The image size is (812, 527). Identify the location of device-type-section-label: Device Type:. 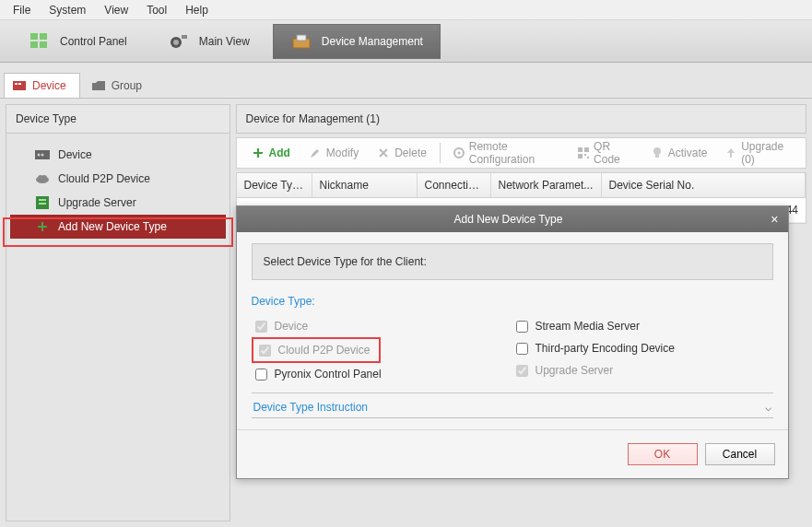
(512, 303).